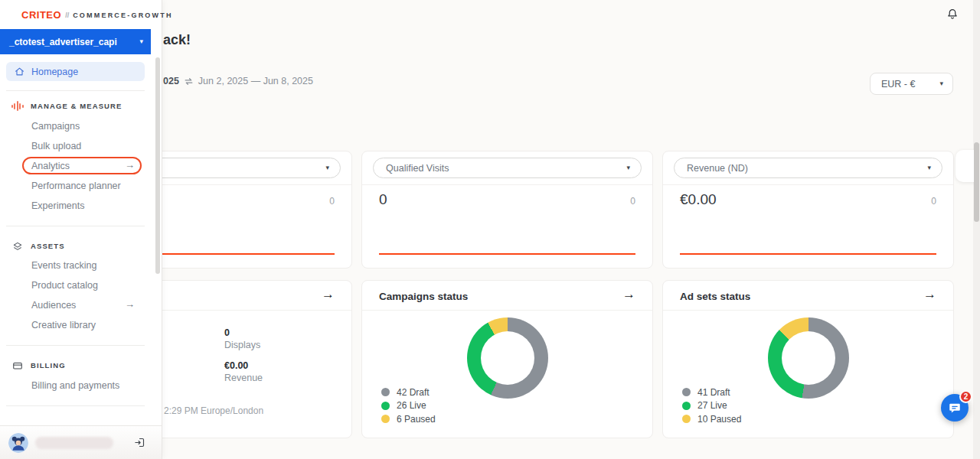  What do you see at coordinates (507, 168) in the screenshot?
I see `metric-select: Qualified Visits ▾` at bounding box center [507, 168].